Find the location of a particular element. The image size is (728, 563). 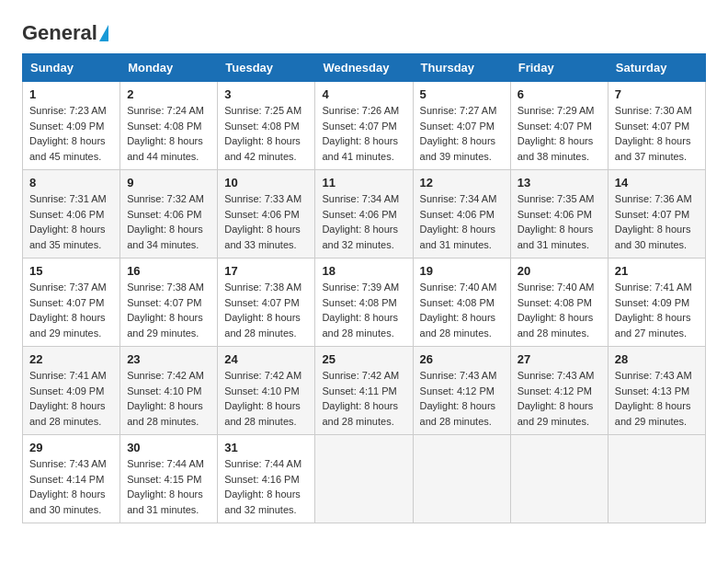

calendar-cell: 30Sunrise: 7:44 AMSunset: 4:15 PMDayligh… is located at coordinates (169, 479).